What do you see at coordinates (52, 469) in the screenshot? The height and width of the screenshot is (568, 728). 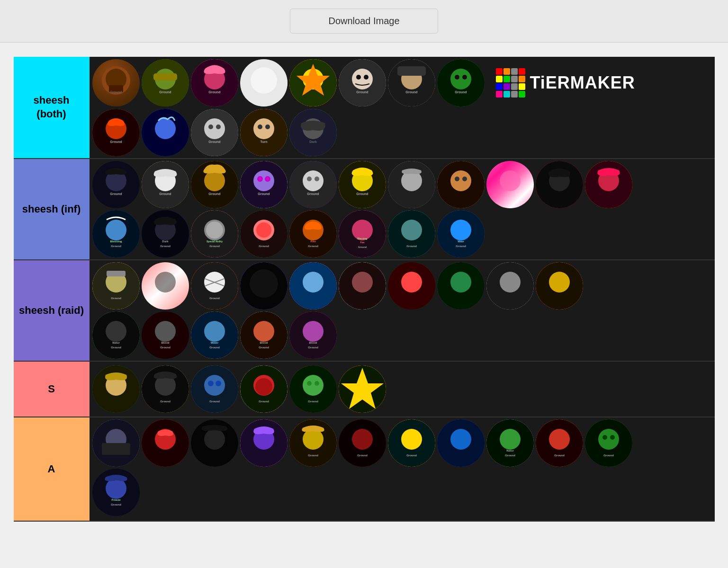 I see `tier-label-a: A` at bounding box center [52, 469].